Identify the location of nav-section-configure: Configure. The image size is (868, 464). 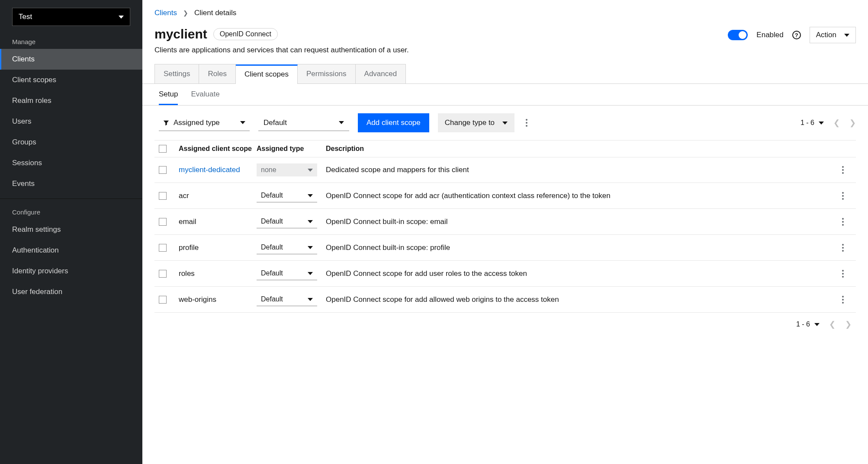
(71, 210).